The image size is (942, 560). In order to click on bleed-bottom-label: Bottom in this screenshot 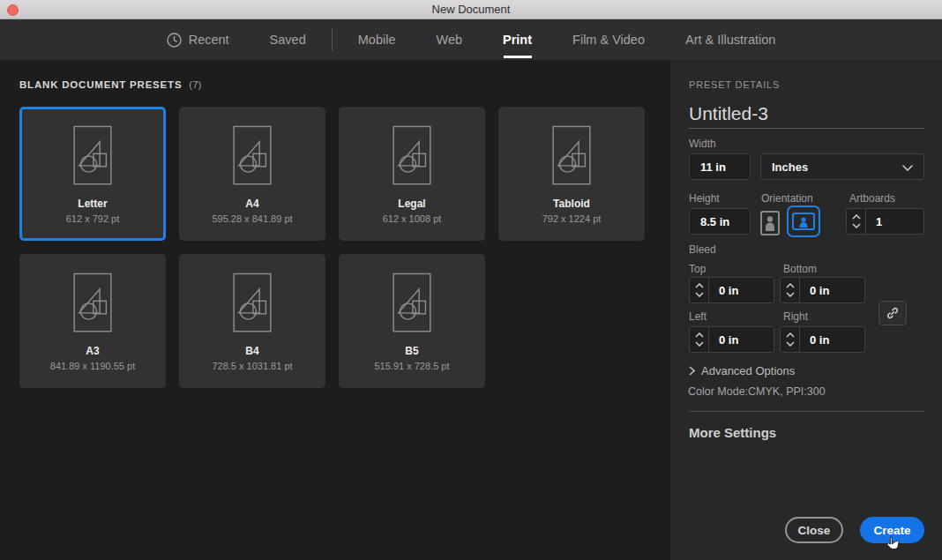, I will do `click(800, 269)`.